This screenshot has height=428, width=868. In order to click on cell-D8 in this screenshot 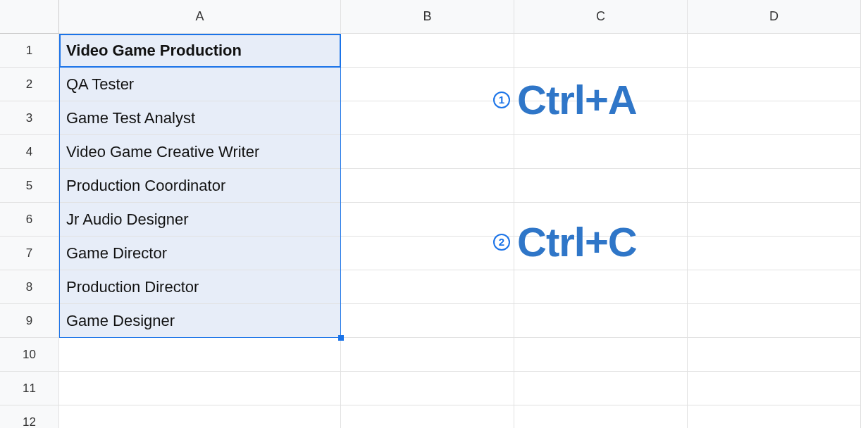, I will do `click(774, 287)`.